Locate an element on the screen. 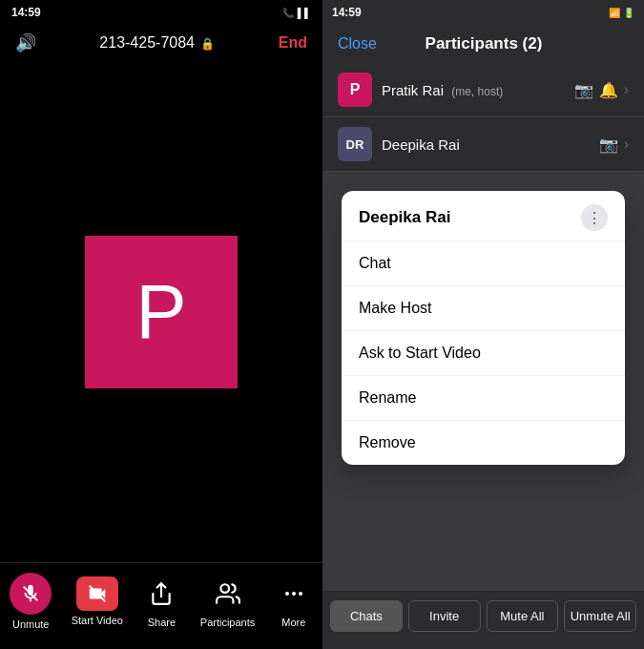 This screenshot has width=644, height=649. signal-icon: ▌▌ is located at coordinates (304, 13).